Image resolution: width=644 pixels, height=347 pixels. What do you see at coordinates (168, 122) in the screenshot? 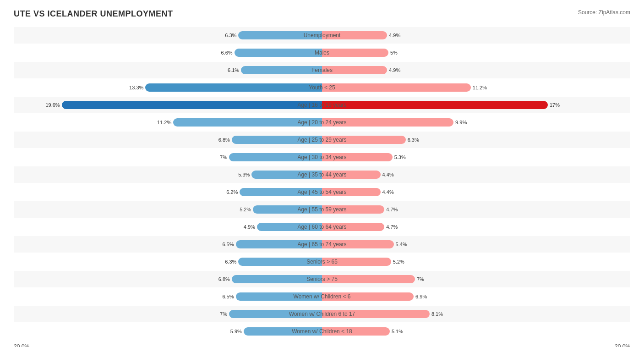
I see `left-section: 11.2%` at bounding box center [168, 122].